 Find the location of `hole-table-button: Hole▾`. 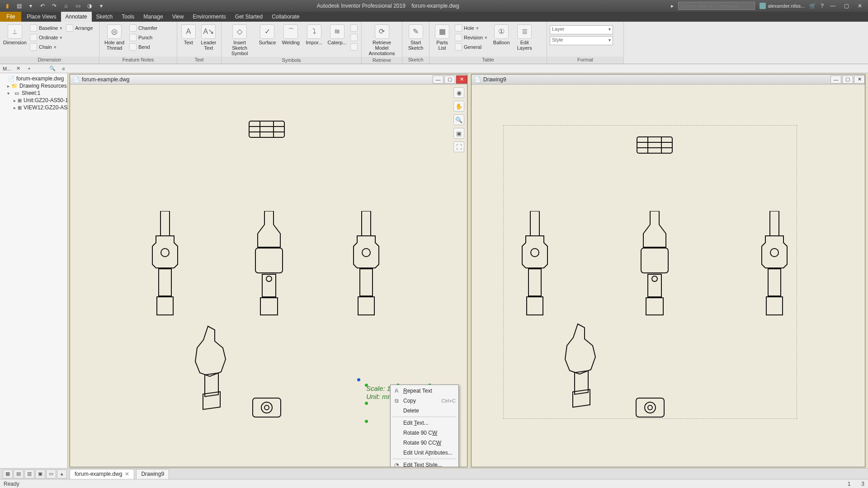

hole-table-button: Hole▾ is located at coordinates (471, 28).